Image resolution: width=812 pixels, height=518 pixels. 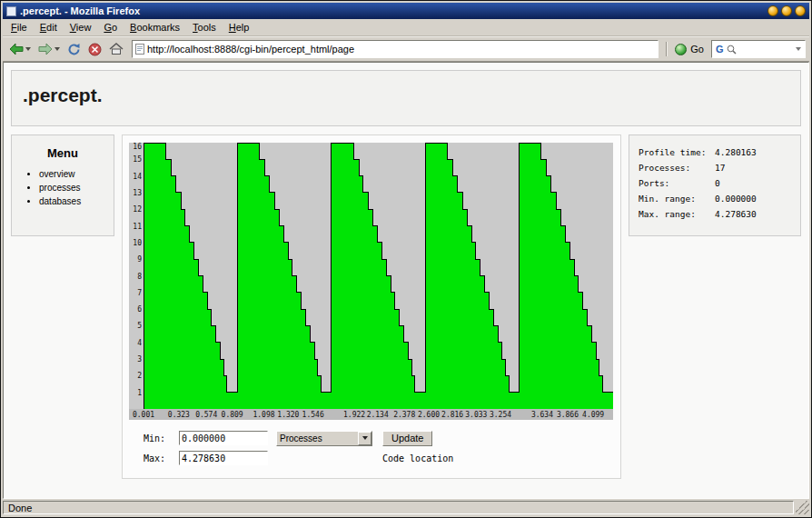 What do you see at coordinates (318, 438) in the screenshot?
I see `view-select-value: Processes` at bounding box center [318, 438].